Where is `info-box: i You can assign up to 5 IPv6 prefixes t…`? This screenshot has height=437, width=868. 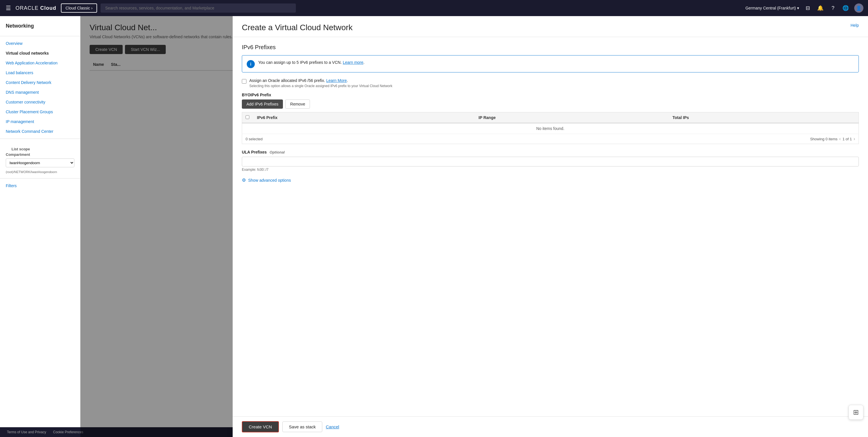 info-box: i You can assign up to 5 IPv6 prefixes t… is located at coordinates (551, 64).